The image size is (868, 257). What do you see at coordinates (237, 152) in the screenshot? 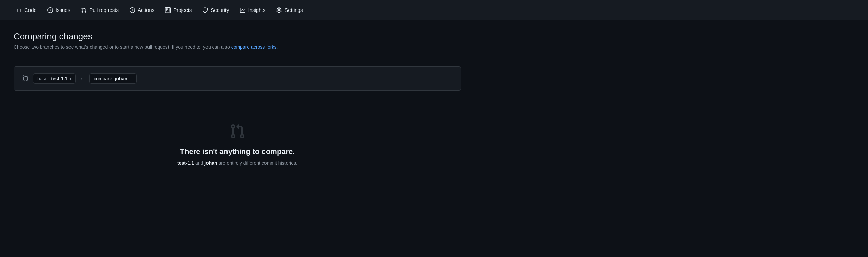
I see `empty-state-title: There isn't anything to compare.` at bounding box center [237, 152].